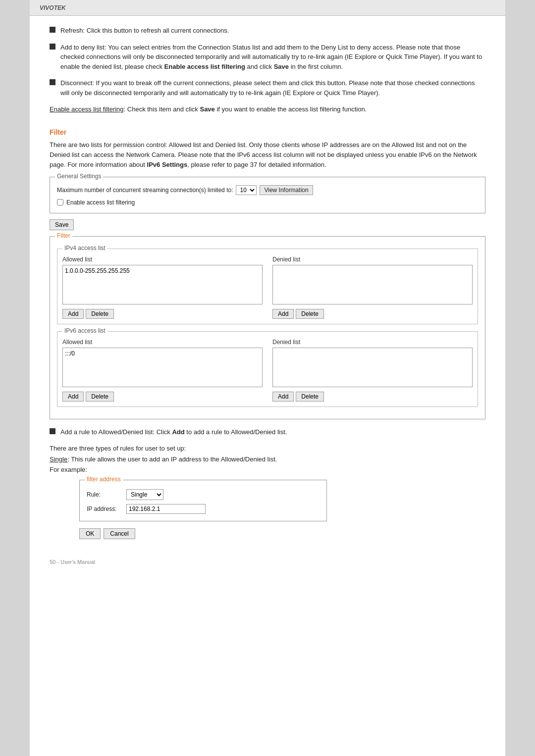  What do you see at coordinates (291, 109) in the screenshot?
I see `enable-access-rest2: if you want to enable the access list fi…` at bounding box center [291, 109].